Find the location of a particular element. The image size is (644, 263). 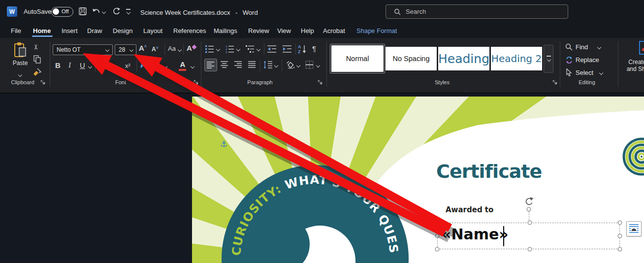

style-heading: Heading is located at coordinates (464, 59).